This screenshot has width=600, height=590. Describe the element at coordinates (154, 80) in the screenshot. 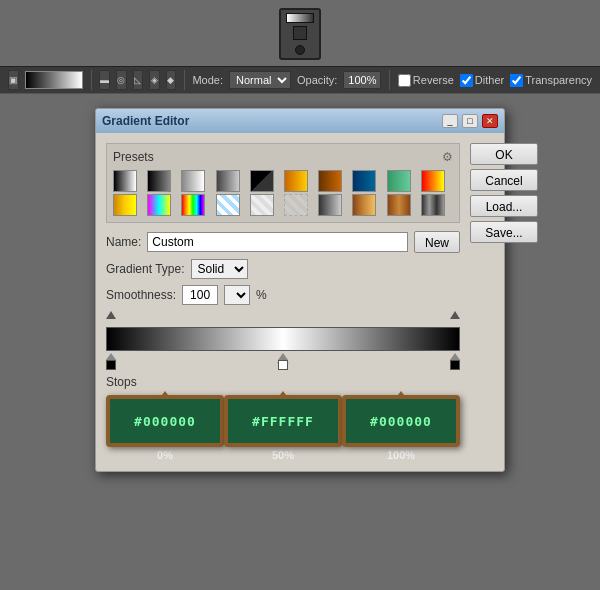

I see `reflected-gradient-btn: ◈` at that location.